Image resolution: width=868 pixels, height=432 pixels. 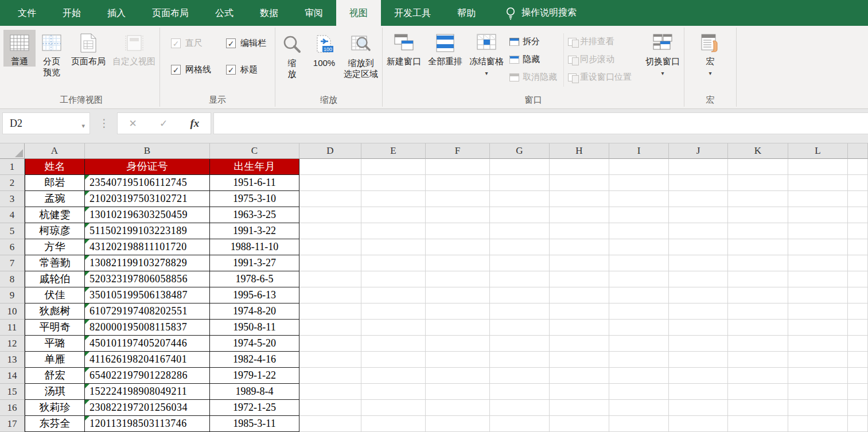 What do you see at coordinates (394, 376) in the screenshot?
I see `cell-E14` at bounding box center [394, 376].